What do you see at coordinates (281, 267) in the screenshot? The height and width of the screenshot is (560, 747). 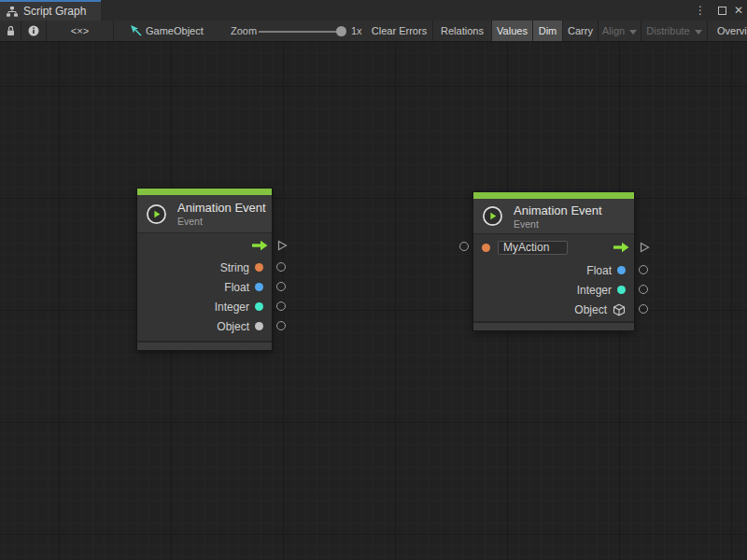 I see `output-port-string` at bounding box center [281, 267].